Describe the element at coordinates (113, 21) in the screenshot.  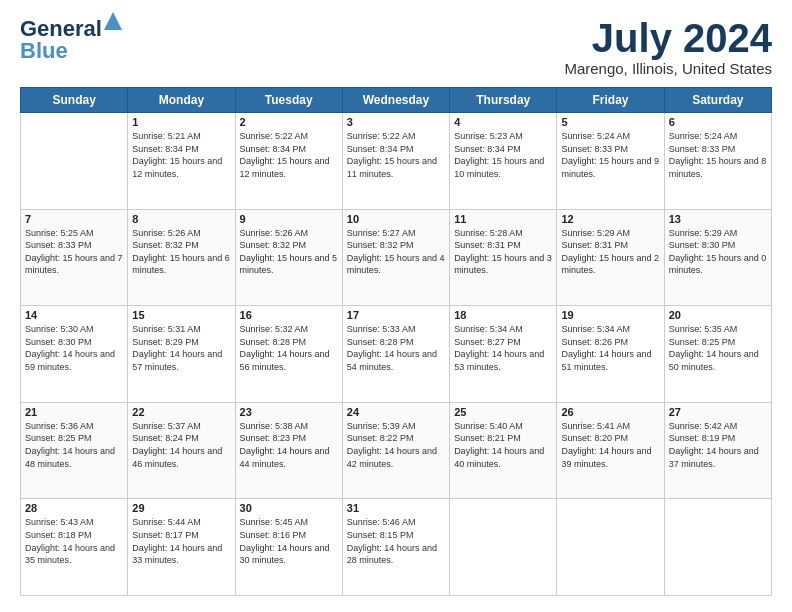
I see `logo-triangle-icon` at that location.